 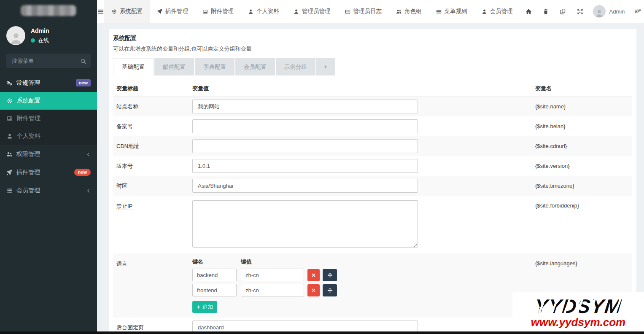 I want to click on table-row-timezone: 时区 {$site.timezone}, so click(x=373, y=186).